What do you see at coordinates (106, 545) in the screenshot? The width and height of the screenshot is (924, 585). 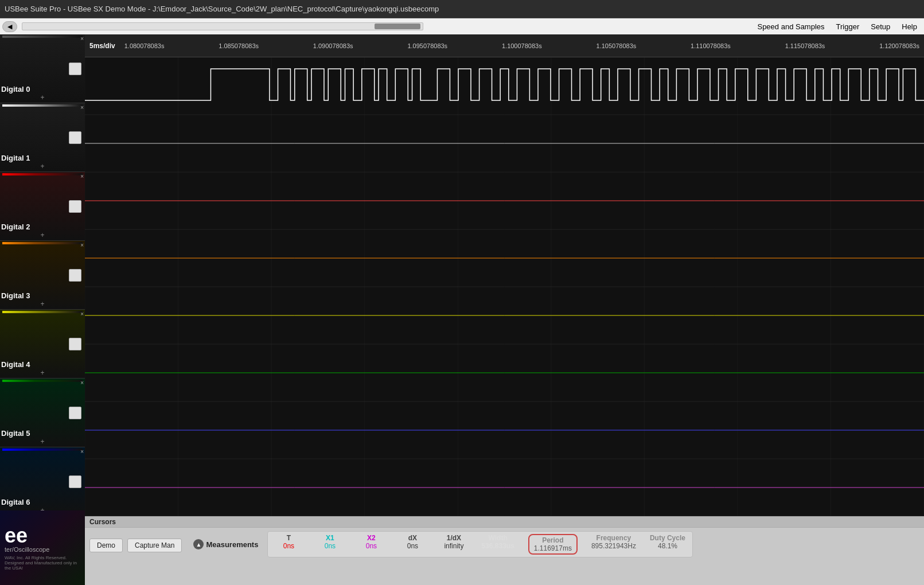 I see `demo-button: Demo` at bounding box center [106, 545].